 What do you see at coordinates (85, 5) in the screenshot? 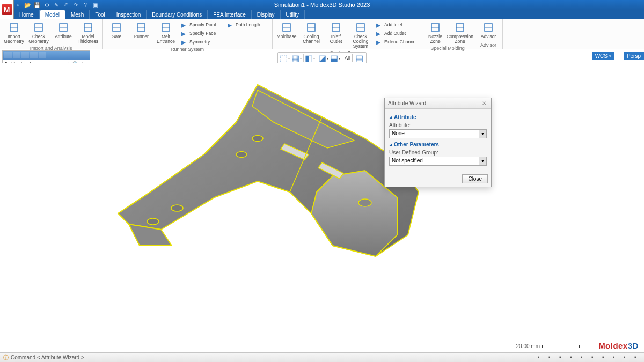
I see `help-icon: ?` at bounding box center [85, 5].